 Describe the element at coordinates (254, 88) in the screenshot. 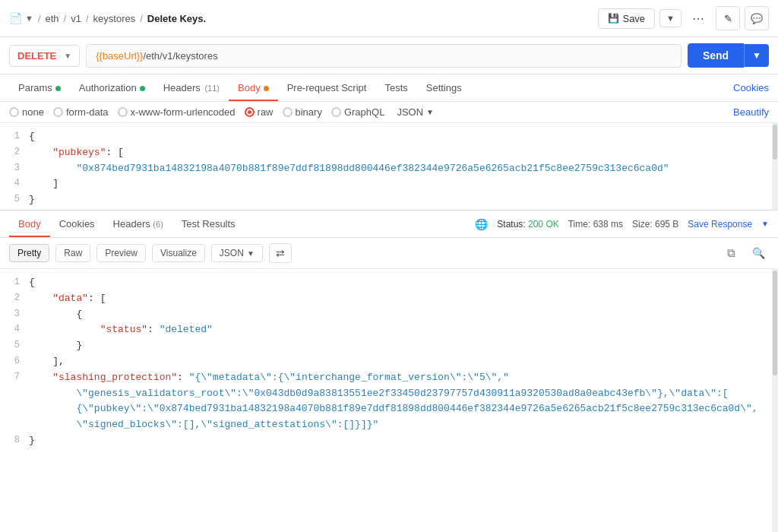

I see `tab-body: Body` at that location.